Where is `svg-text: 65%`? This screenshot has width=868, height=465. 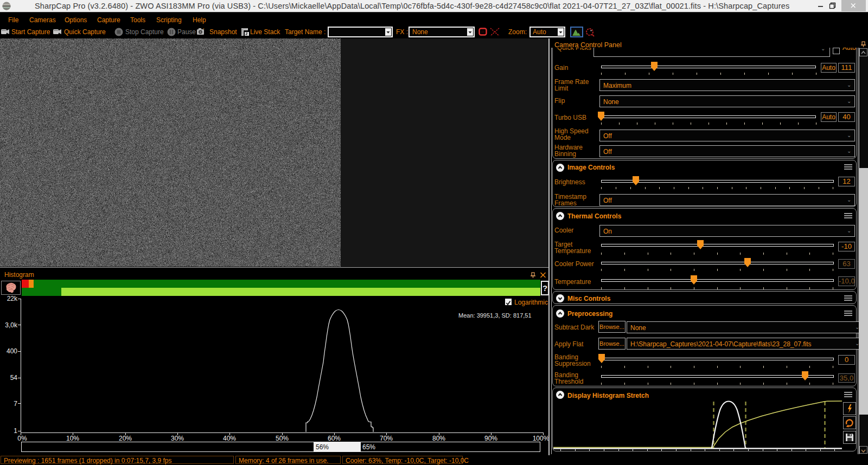
svg-text: 65% is located at coordinates (369, 447).